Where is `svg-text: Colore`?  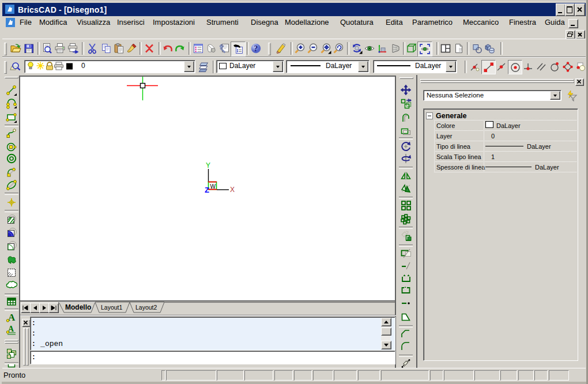 svg-text: Colore is located at coordinates (446, 126).